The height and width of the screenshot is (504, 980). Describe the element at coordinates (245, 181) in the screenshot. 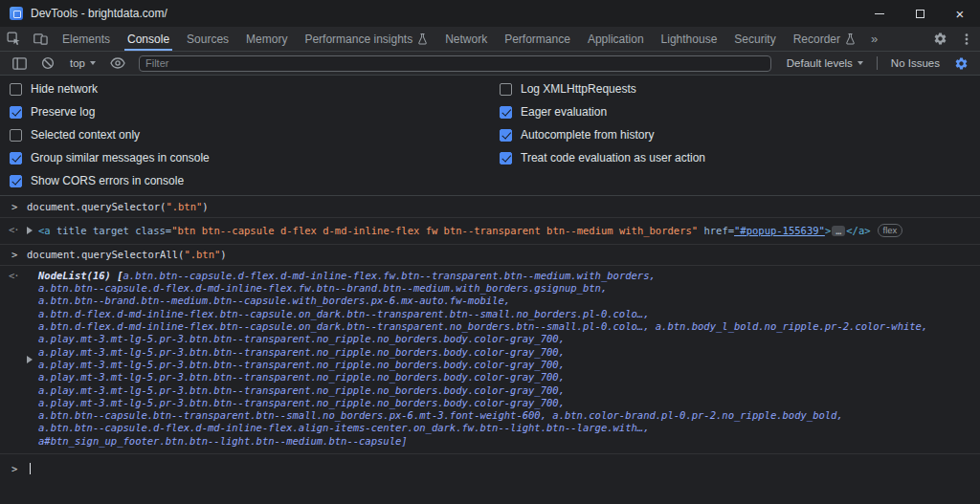

I see `setting-show-cors-errors: Show CORS errors in console` at that location.